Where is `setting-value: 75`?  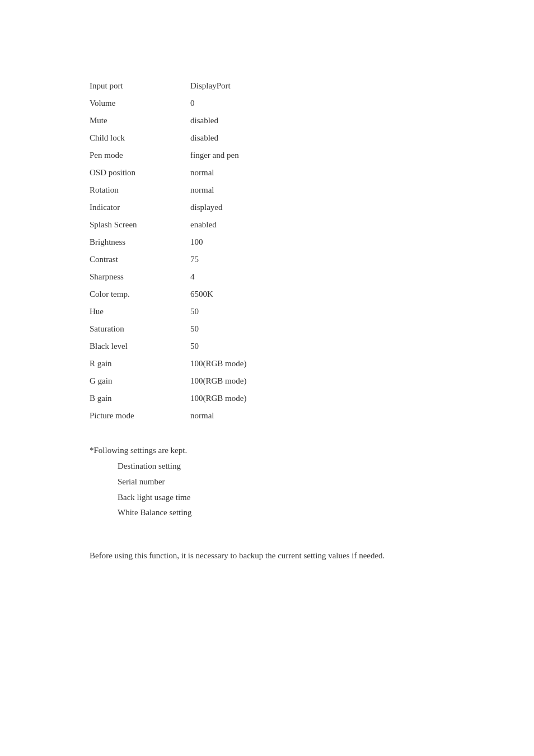 setting-value: 75 is located at coordinates (195, 260).